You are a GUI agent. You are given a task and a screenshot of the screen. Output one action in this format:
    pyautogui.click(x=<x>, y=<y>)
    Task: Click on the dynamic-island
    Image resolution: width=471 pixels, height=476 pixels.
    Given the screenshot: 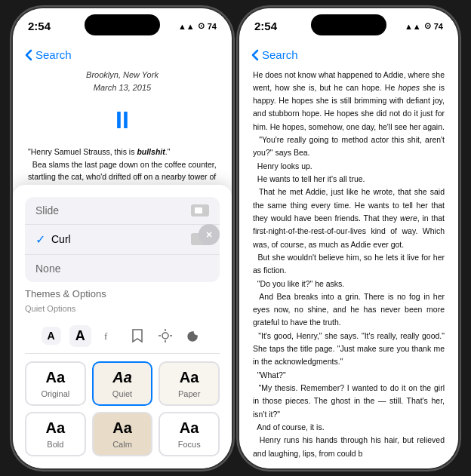 What is the action you would take?
    pyautogui.click(x=122, y=25)
    